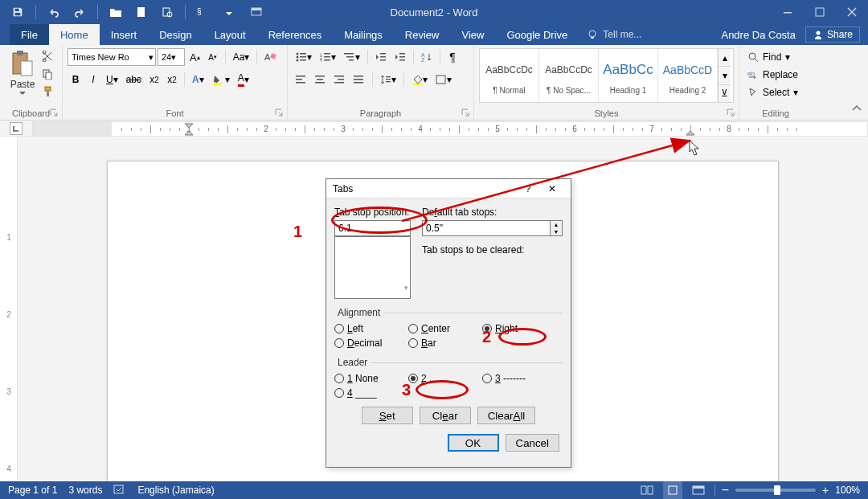  Describe the element at coordinates (116, 12) in the screenshot. I see `open-icon` at that location.